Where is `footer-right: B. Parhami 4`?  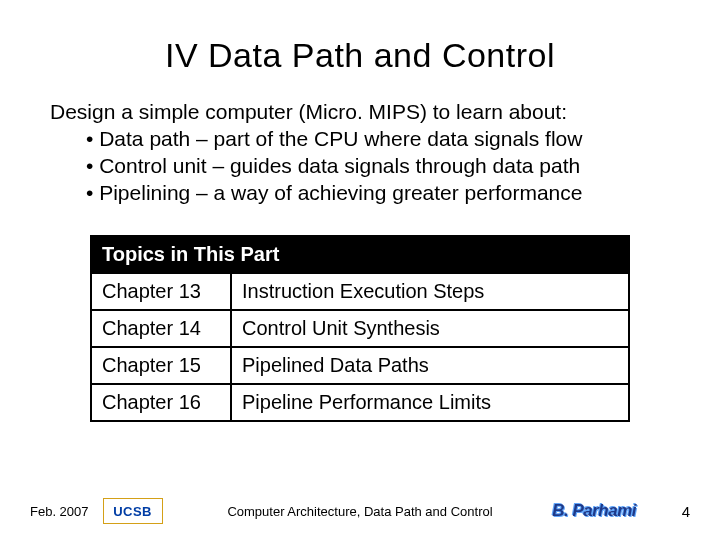 footer-right: B. Parhami 4 is located at coordinates (610, 511).